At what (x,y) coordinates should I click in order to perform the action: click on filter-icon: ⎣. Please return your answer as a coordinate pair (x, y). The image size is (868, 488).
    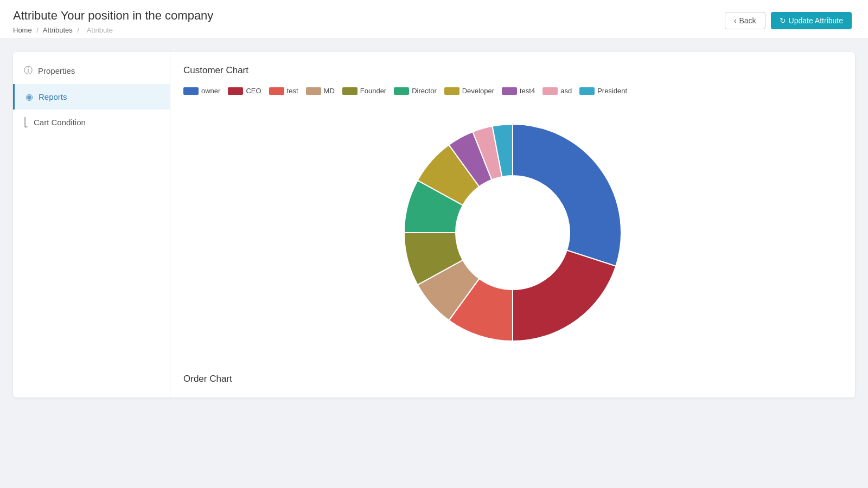
    Looking at the image, I should click on (26, 123).